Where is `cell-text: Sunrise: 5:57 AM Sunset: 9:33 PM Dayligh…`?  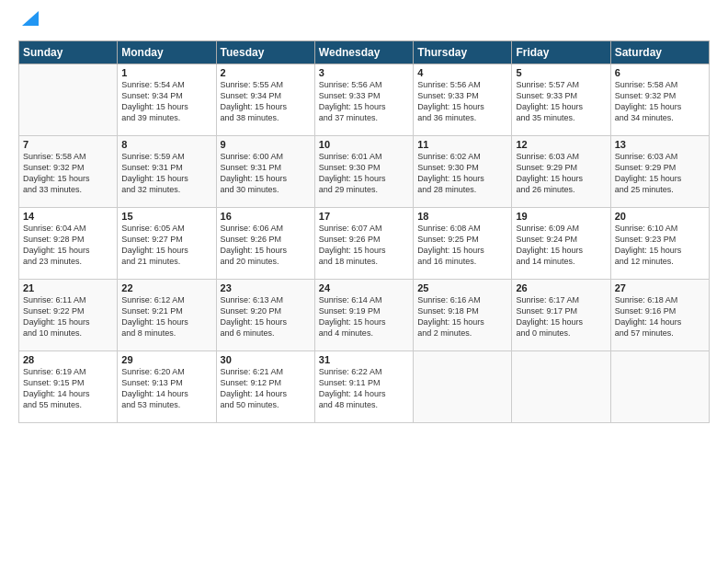
cell-text: Sunrise: 5:57 AM Sunset: 9:33 PM Dayligh… is located at coordinates (561, 101).